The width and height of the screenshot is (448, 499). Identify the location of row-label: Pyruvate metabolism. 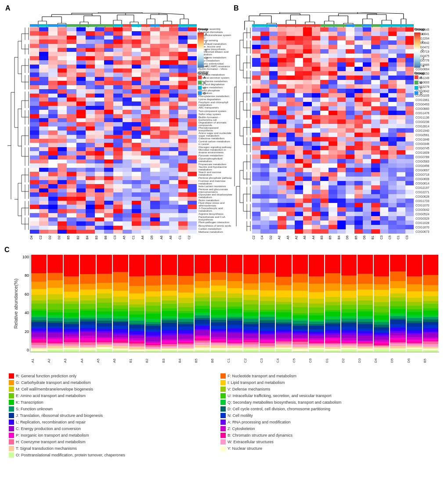
(215, 155).